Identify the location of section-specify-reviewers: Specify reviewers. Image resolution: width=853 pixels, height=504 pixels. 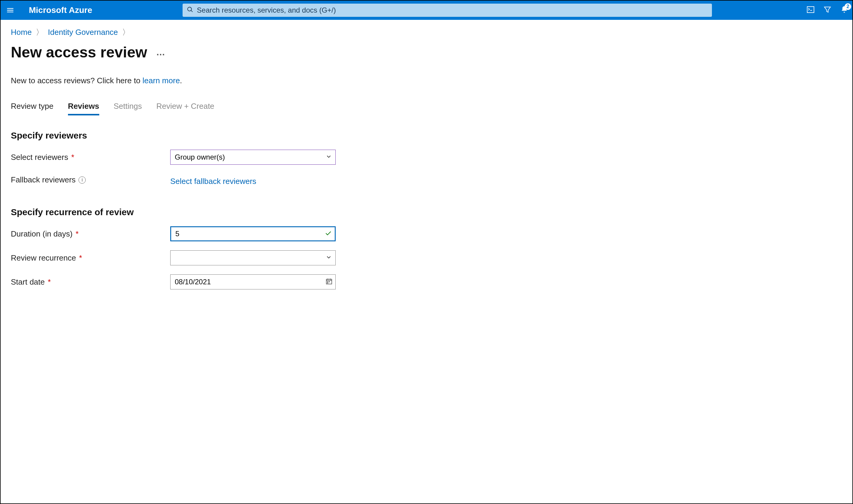
(426, 136).